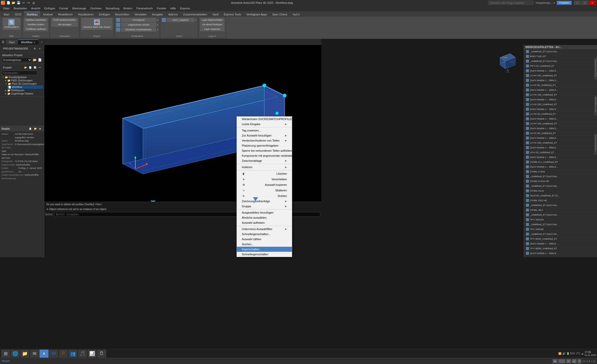 Image resolution: width=597 pixels, height=364 pixels. I want to click on right-item-15: LD-HV 150_Undefined_ET, so click(561, 124).